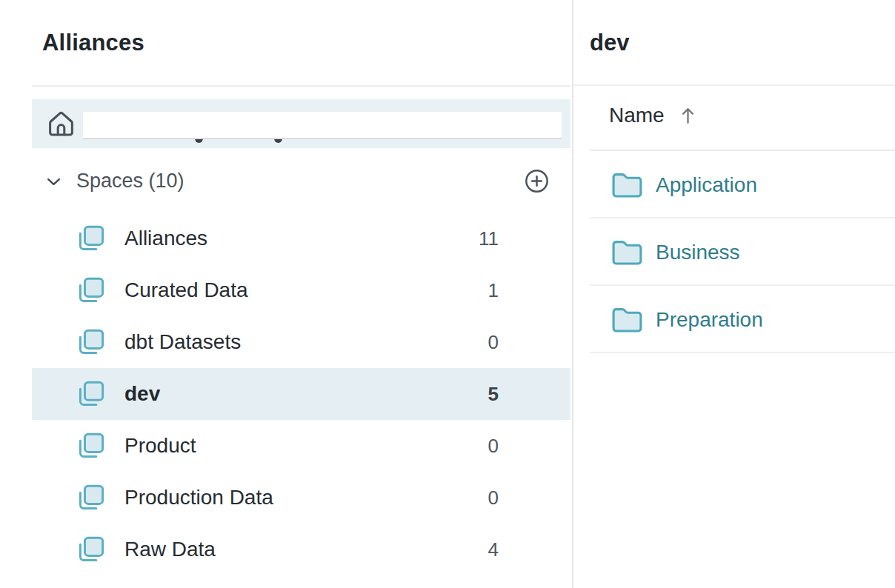  I want to click on table-row: Business, so click(742, 252).